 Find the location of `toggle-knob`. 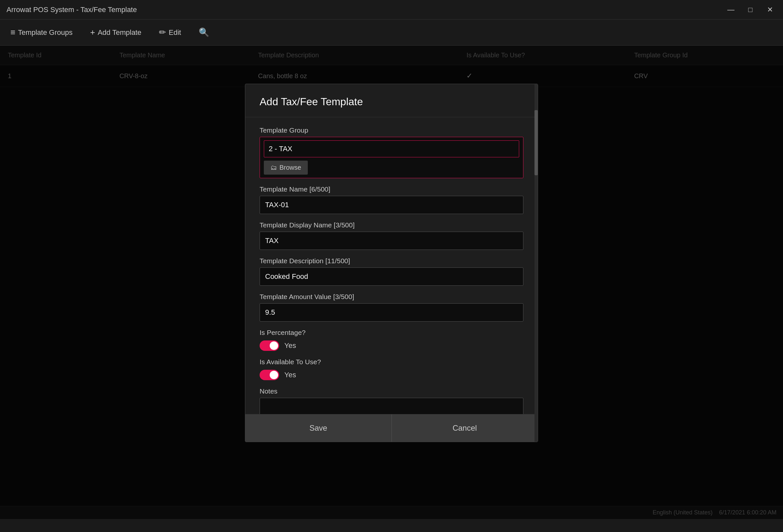

toggle-knob is located at coordinates (274, 346).